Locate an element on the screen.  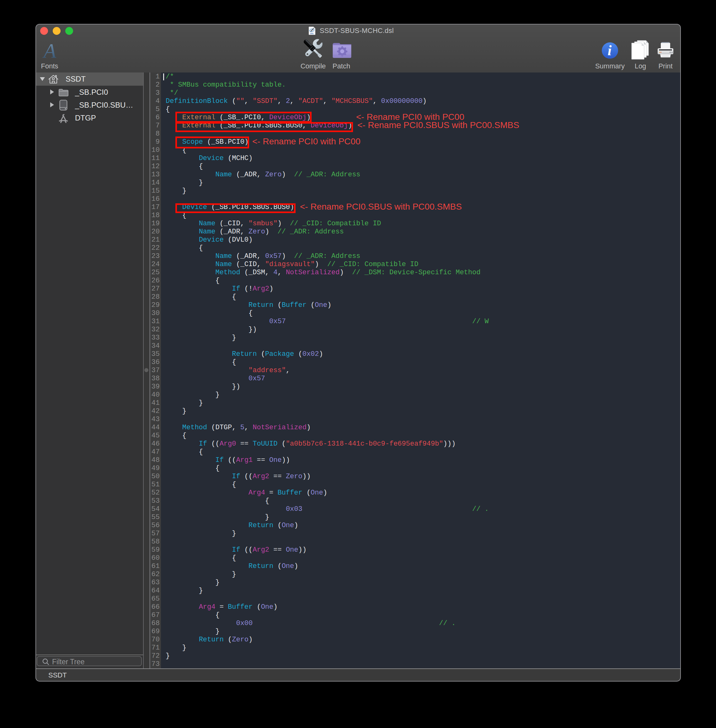
svg-text: DSL is located at coordinates (312, 34).